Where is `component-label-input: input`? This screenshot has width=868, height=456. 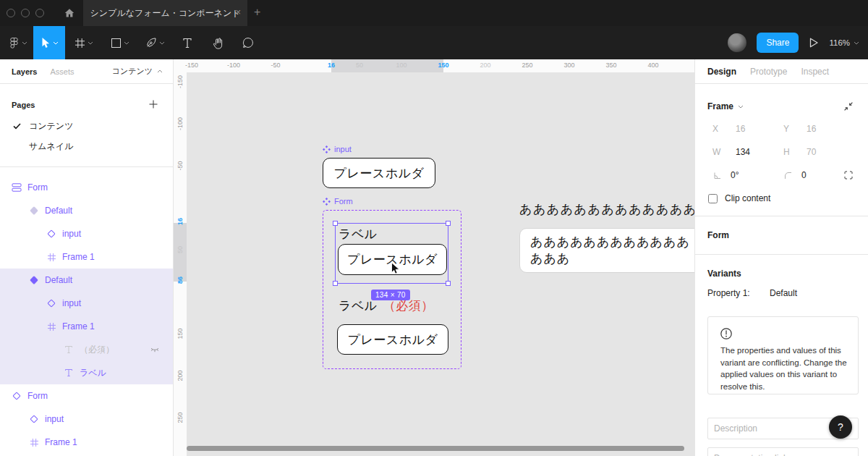 component-label-input: input is located at coordinates (337, 149).